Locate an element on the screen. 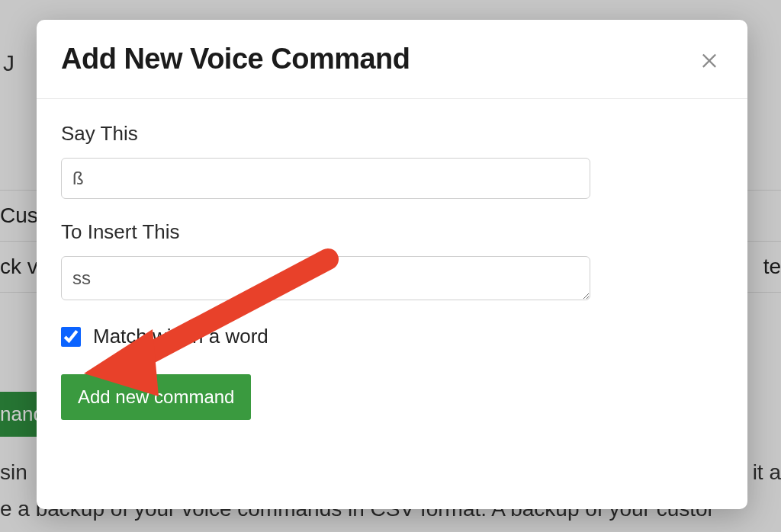 Image resolution: width=781 pixels, height=532 pixels. add-new-command-button: Add new command is located at coordinates (156, 397).